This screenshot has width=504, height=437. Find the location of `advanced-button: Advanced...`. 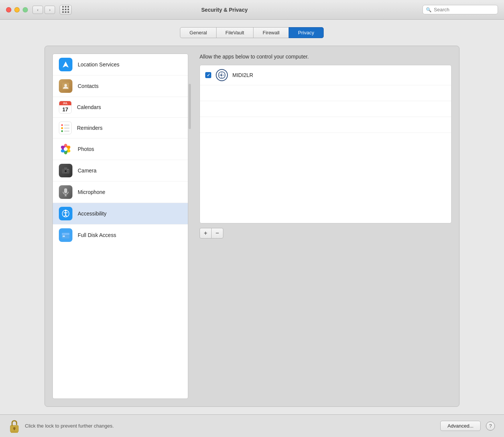

advanced-button: Advanced... is located at coordinates (460, 426).